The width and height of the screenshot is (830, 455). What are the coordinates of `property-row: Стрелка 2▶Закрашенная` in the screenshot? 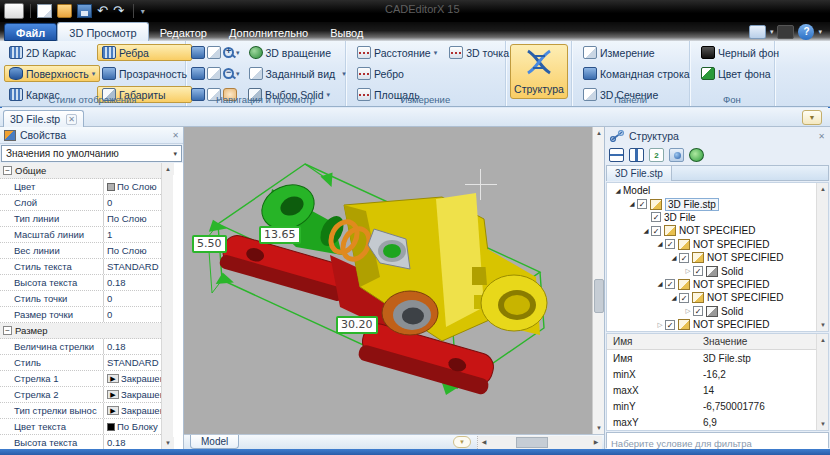 It's located at (80, 395).